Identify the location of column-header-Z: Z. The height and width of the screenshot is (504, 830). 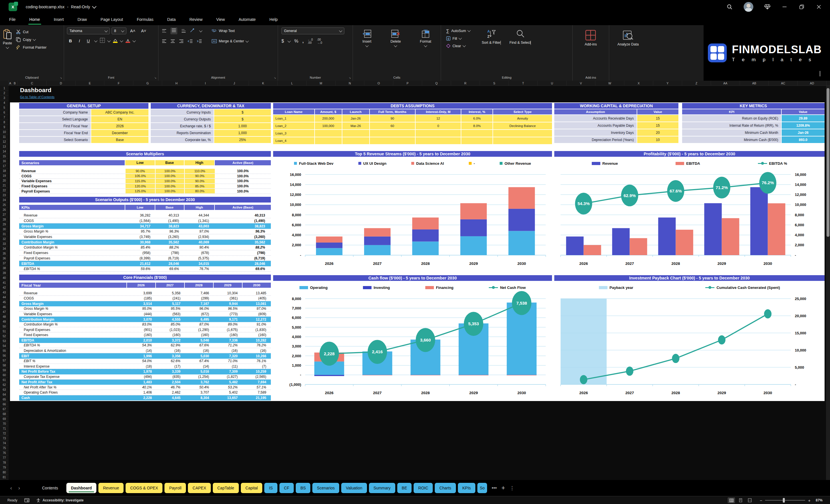
(697, 83).